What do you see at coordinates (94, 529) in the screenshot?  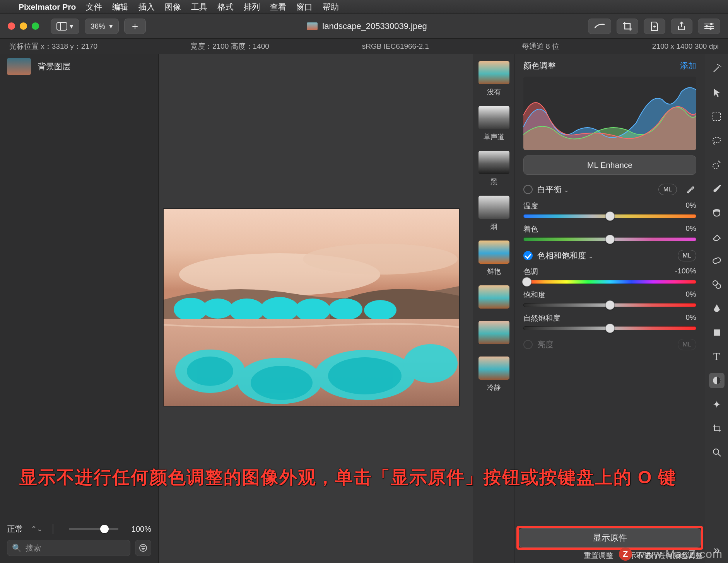 I see `opacity-slider` at bounding box center [94, 529].